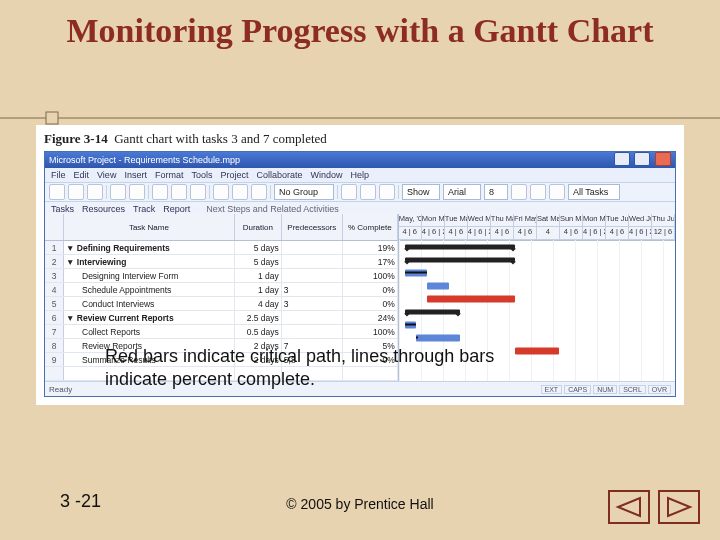 The height and width of the screenshot is (540, 720). What do you see at coordinates (76, 192) in the screenshot?
I see `open-icon` at bounding box center [76, 192].